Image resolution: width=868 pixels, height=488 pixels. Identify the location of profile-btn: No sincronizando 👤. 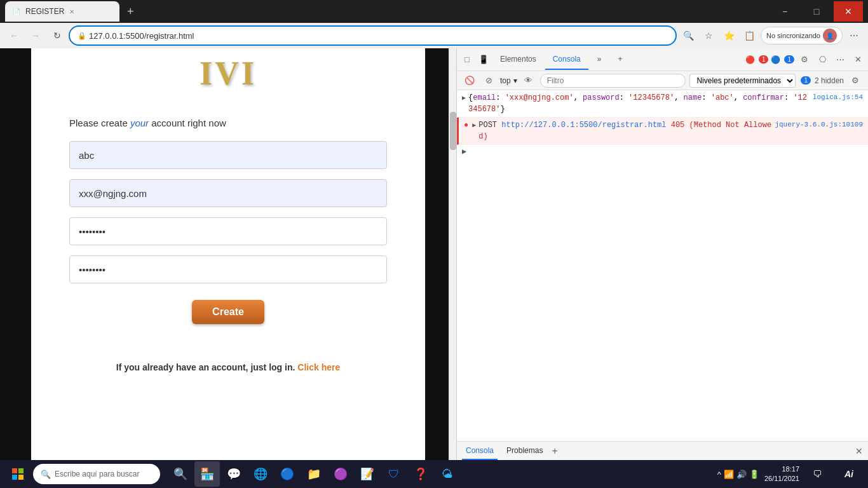
(802, 36).